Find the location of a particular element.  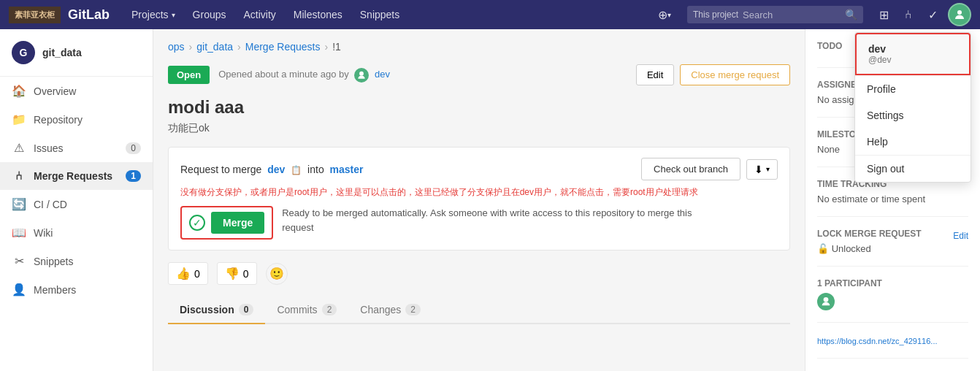

sidebar-user: G git_data is located at coordinates (76, 53).